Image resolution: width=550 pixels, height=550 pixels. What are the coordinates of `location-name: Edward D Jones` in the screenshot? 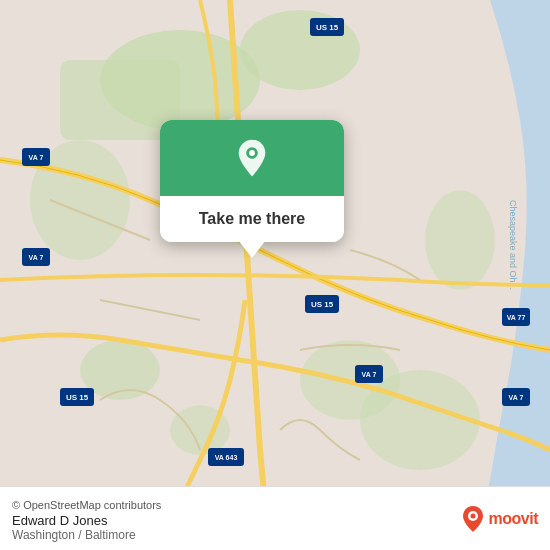 It's located at (86, 520).